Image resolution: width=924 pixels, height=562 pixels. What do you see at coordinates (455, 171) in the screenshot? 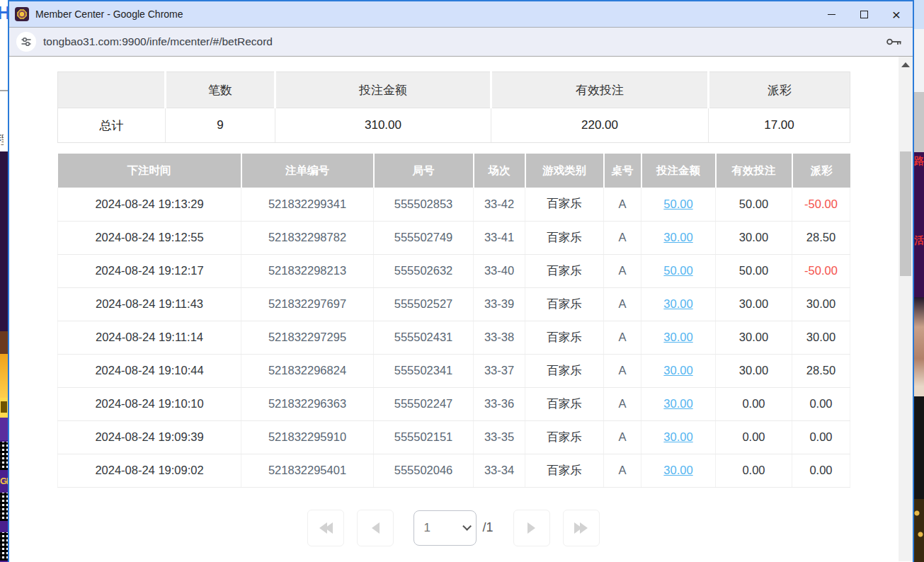
I see `bet-table-header-row: 下注时间 注单编号 局号 场次 游戏类别 桌号 投注金额 有效投注 派彩` at bounding box center [455, 171].